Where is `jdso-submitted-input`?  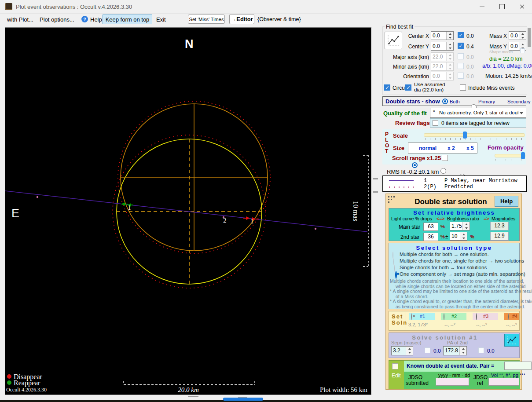
jdso-submitted-input is located at coordinates (452, 382).